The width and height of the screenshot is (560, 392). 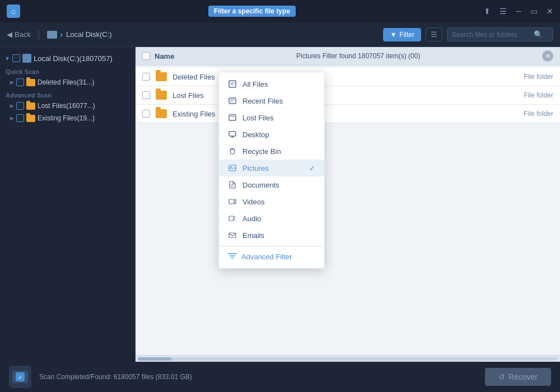 I want to click on close-icon: ✕, so click(x=550, y=11).